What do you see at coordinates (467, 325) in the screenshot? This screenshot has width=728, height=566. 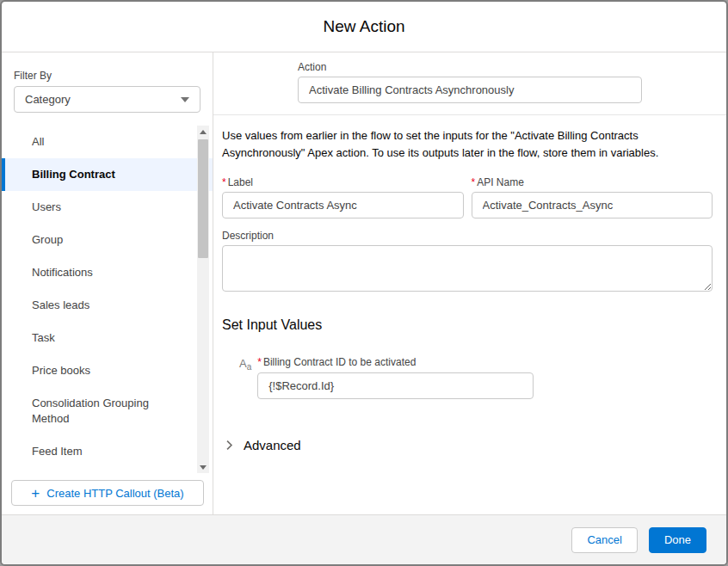 I see `set-input-values-heading: Set Input Values` at bounding box center [467, 325].